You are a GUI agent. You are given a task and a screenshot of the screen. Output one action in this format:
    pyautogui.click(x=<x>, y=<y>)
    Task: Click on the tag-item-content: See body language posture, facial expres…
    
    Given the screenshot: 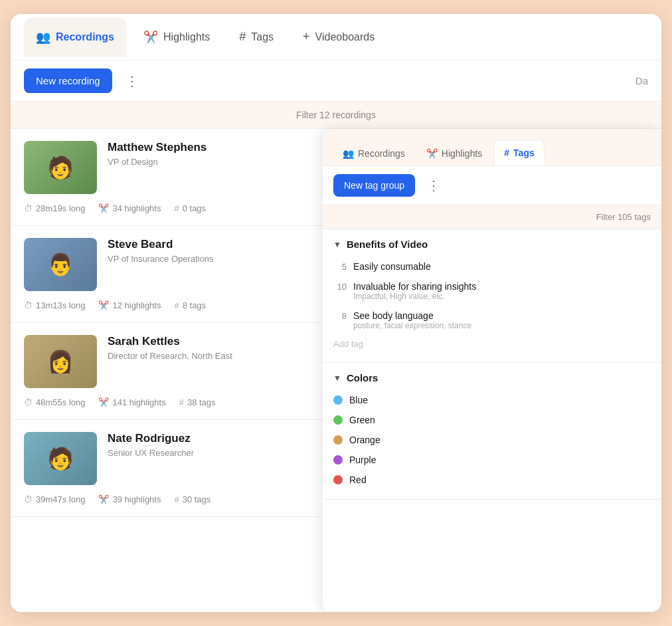 What is the action you would take?
    pyautogui.click(x=502, y=320)
    